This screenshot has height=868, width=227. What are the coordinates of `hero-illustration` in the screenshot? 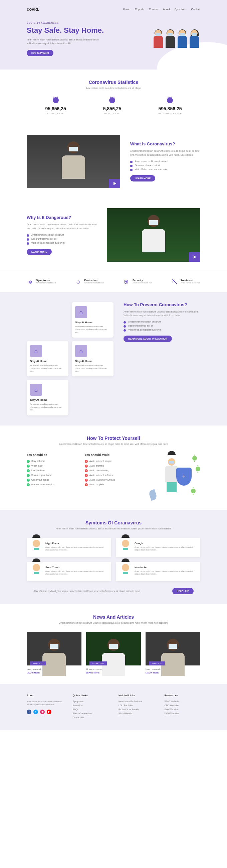 It's located at (176, 39).